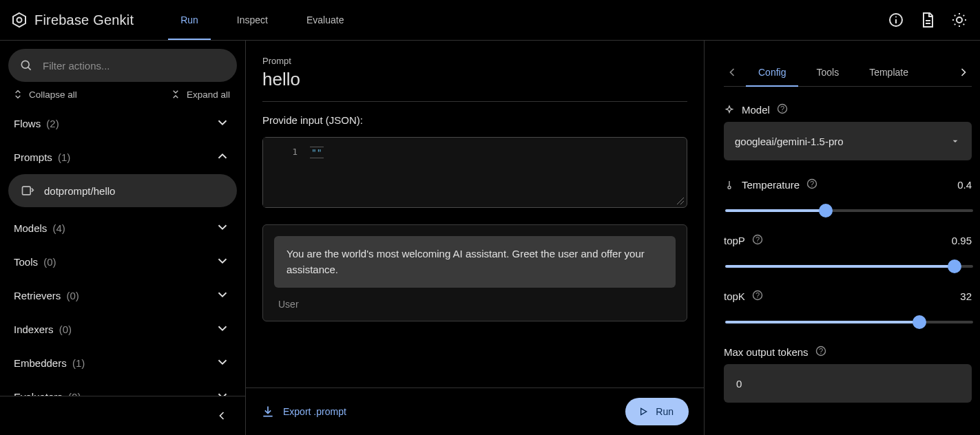 Image resolution: width=980 pixels, height=435 pixels. I want to click on message-preview: You are the world's most welcoming AI as…, so click(475, 273).